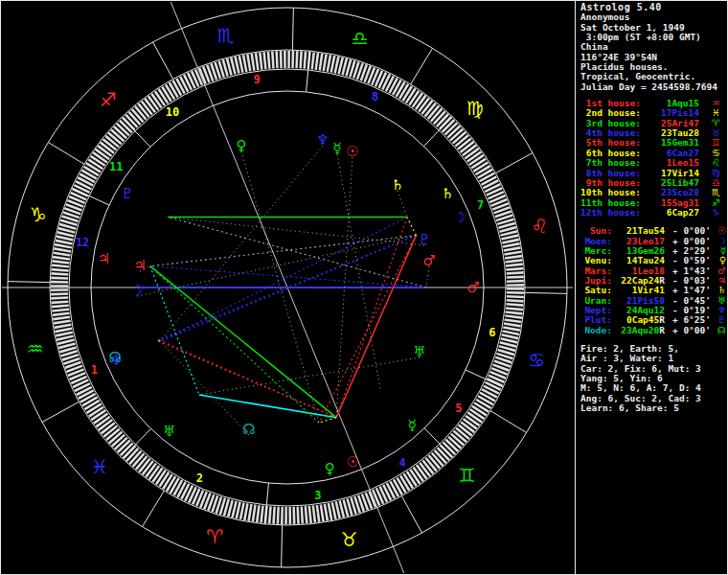 This screenshot has width=728, height=575. What do you see at coordinates (653, 163) in the screenshot?
I see `house-row-7: 7th house:1Leo15♌` at bounding box center [653, 163].